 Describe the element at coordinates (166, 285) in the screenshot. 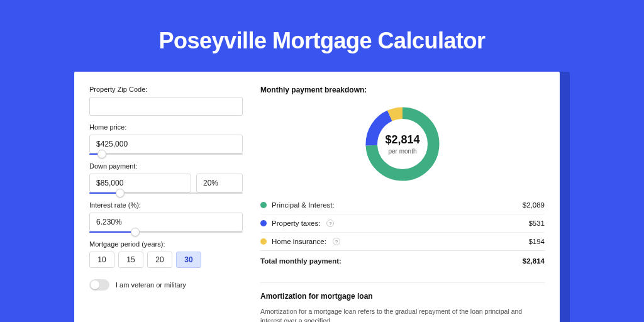

I see `veteran-row: I am veteran or military` at that location.